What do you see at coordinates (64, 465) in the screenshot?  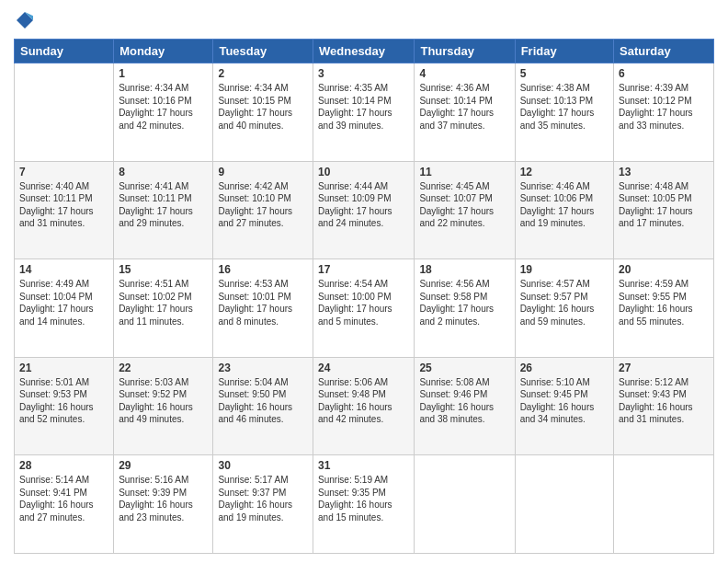 I see `day-number: 28` at bounding box center [64, 465].